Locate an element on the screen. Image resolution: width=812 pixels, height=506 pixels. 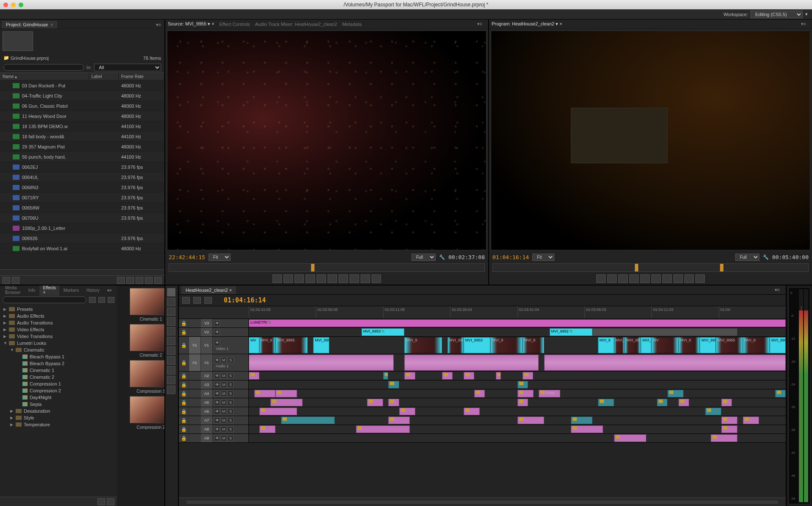
project-row: 0068N323.976 fps is located at coordinates (82, 187).